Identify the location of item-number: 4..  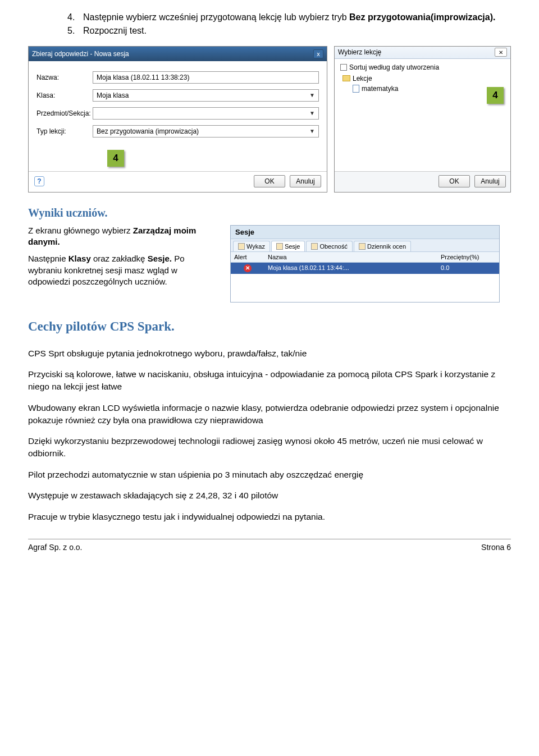
(75, 17).